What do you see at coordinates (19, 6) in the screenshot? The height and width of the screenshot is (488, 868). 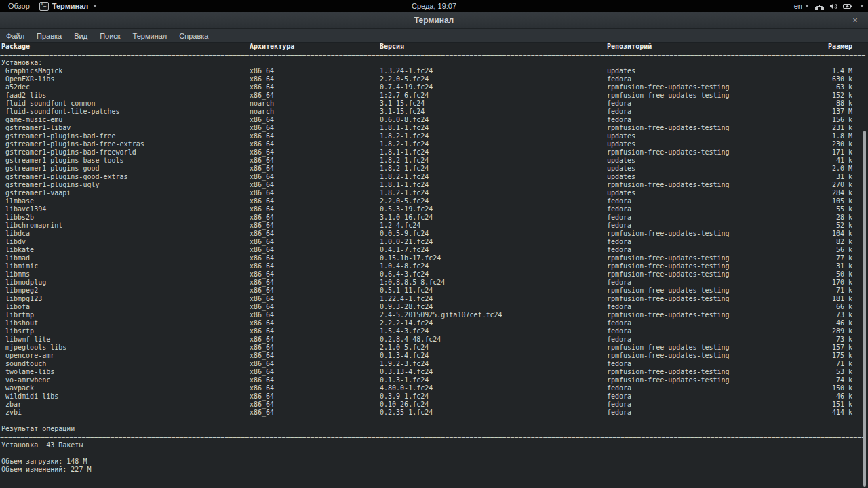 I see `activities-button: Обзор` at bounding box center [19, 6].